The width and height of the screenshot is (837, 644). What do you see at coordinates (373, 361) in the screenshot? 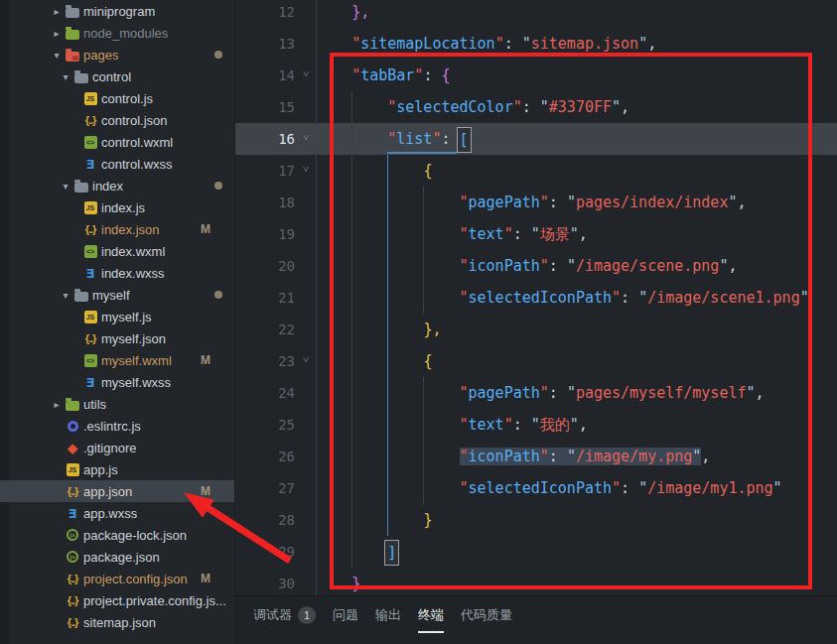
I see `code-text: {` at bounding box center [373, 361].